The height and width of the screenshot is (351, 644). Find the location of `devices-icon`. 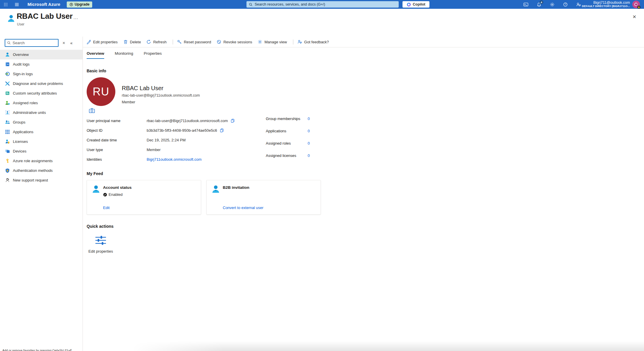

devices-icon is located at coordinates (8, 151).